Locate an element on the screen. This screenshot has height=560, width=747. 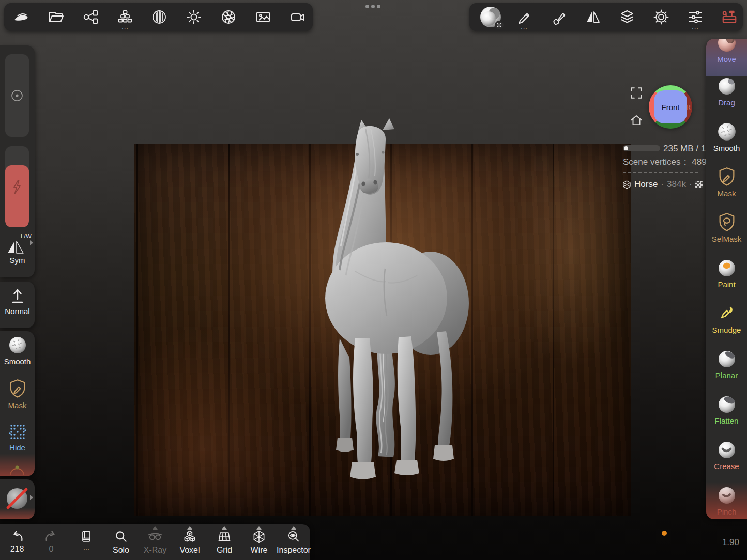
memory-progress-dot is located at coordinates (626, 148).